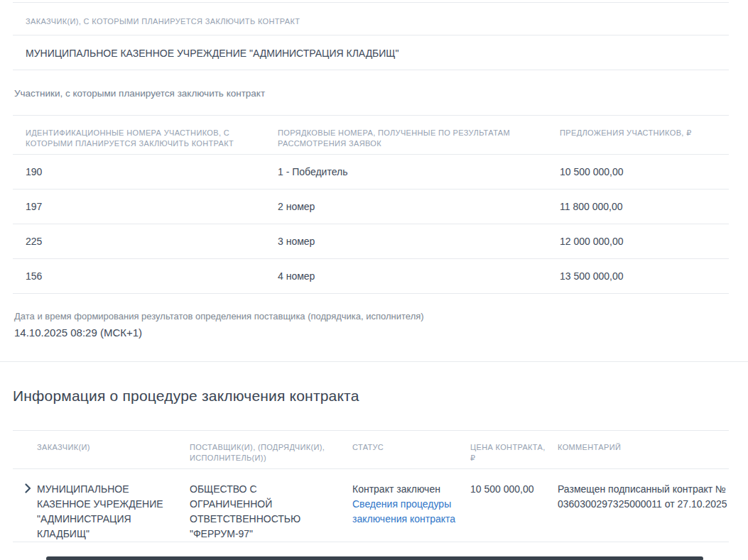  Describe the element at coordinates (271, 512) in the screenshot. I see `contract-supplier: ОБЩЕСТВО С ОГРАНИЧЕННОЙ ОТВЕТСТВЕННОСТЬЮ…` at that location.